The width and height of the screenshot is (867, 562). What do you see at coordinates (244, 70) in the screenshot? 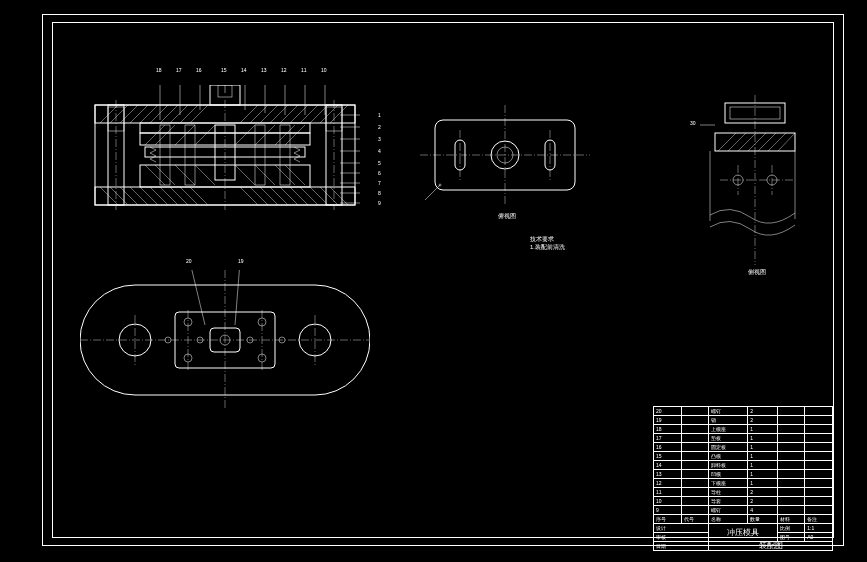
I see `leader-top-4: 14` at bounding box center [244, 70].